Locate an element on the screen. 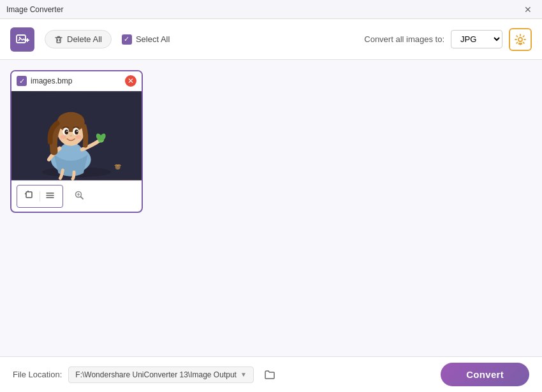  toolbar-left: Delete All ✓ Select All is located at coordinates (182, 40).